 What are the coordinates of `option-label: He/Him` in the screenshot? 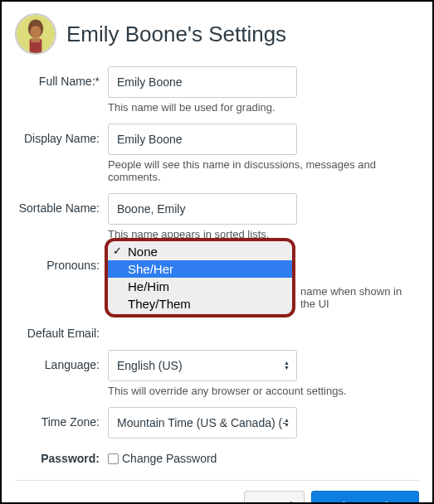 It's located at (149, 287).